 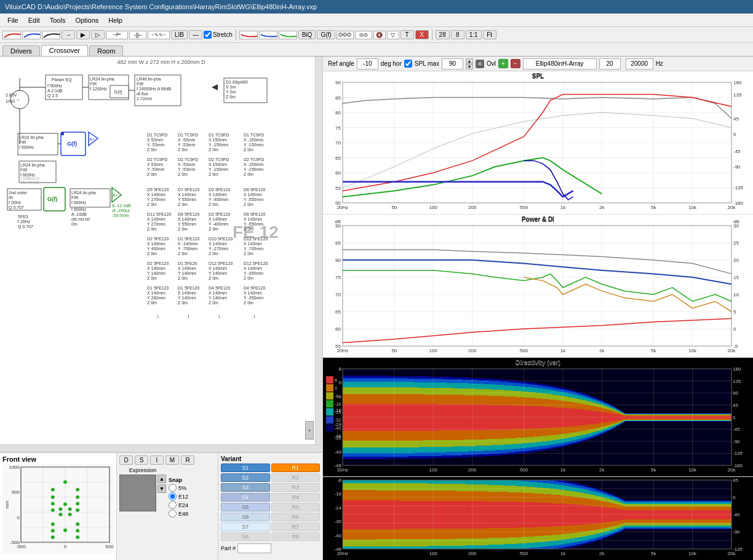 I want to click on tab-room: Room, so click(x=106, y=50).